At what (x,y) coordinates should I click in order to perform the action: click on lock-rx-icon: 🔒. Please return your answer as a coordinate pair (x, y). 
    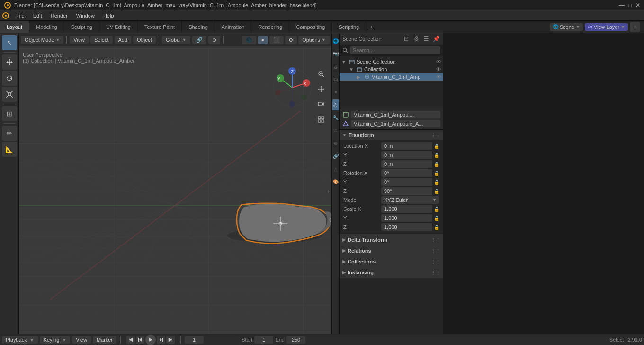
    Looking at the image, I should click on (437, 173).